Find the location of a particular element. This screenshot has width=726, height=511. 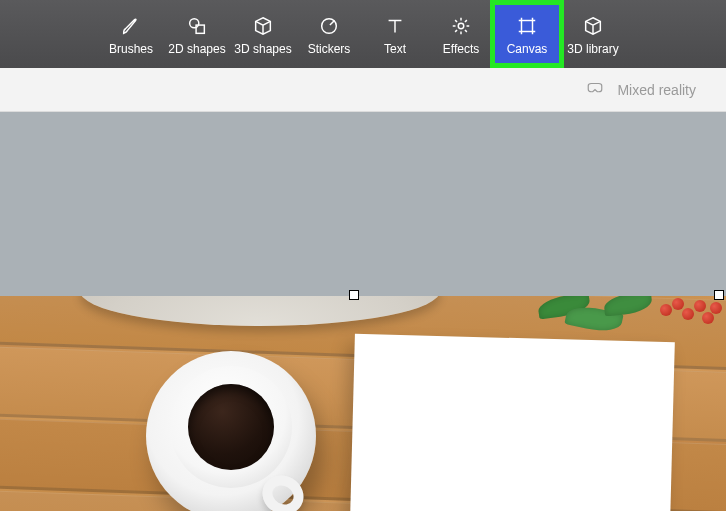

resize-handle-top-right is located at coordinates (719, 295).